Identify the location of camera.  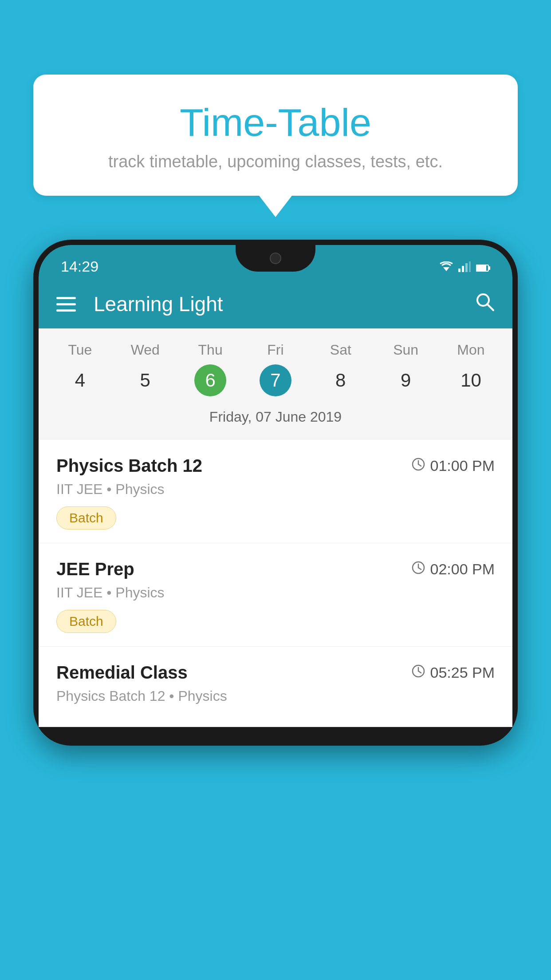
(276, 258).